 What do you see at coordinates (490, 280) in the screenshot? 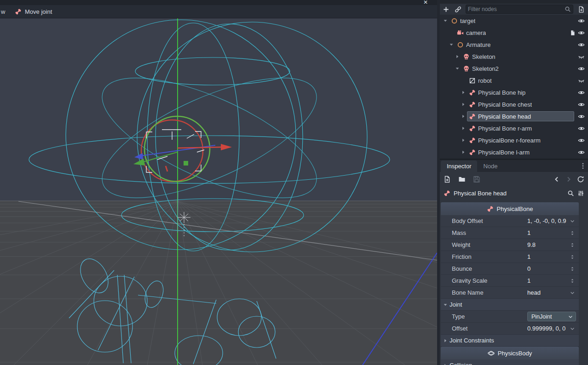
I see `property-name: Gravity Scale` at bounding box center [490, 280].